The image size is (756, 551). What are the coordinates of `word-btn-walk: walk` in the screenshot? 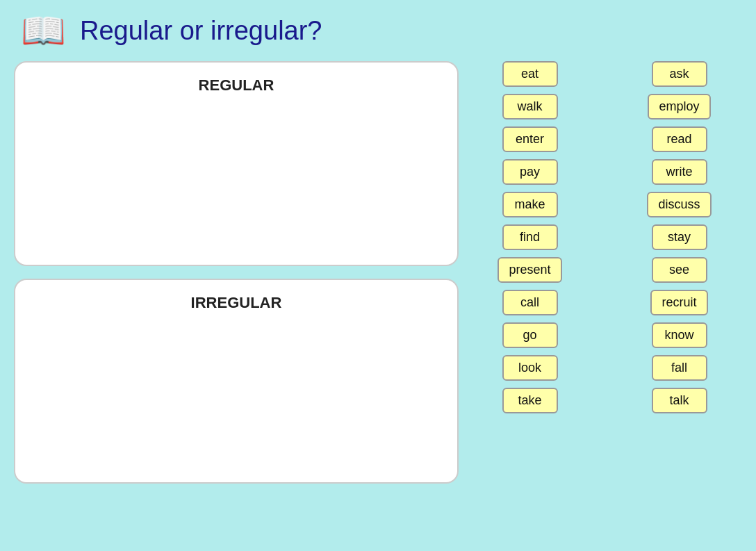 It's located at (530, 107).